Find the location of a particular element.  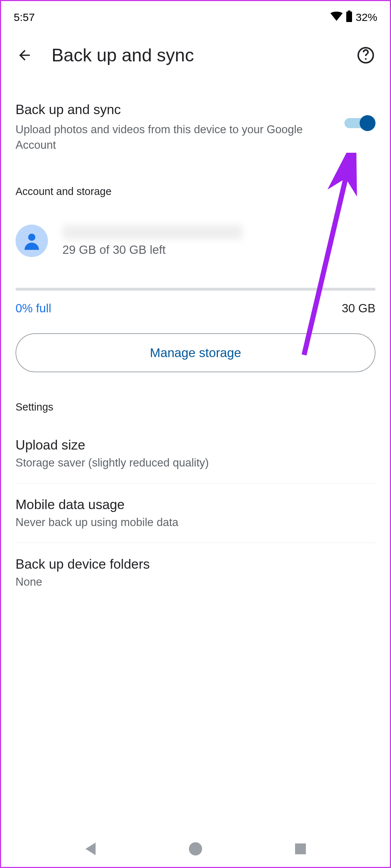

storage-progress is located at coordinates (196, 289).